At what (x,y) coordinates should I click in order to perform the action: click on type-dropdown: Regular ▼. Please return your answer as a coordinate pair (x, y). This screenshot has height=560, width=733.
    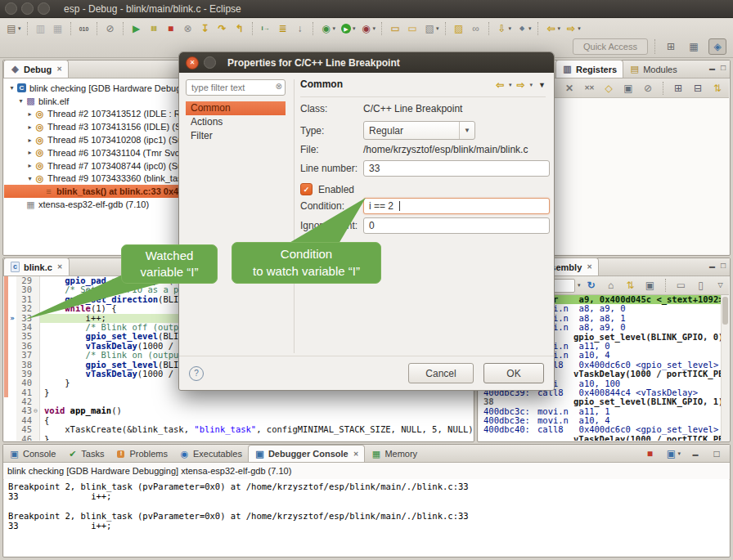
    Looking at the image, I should click on (419, 131).